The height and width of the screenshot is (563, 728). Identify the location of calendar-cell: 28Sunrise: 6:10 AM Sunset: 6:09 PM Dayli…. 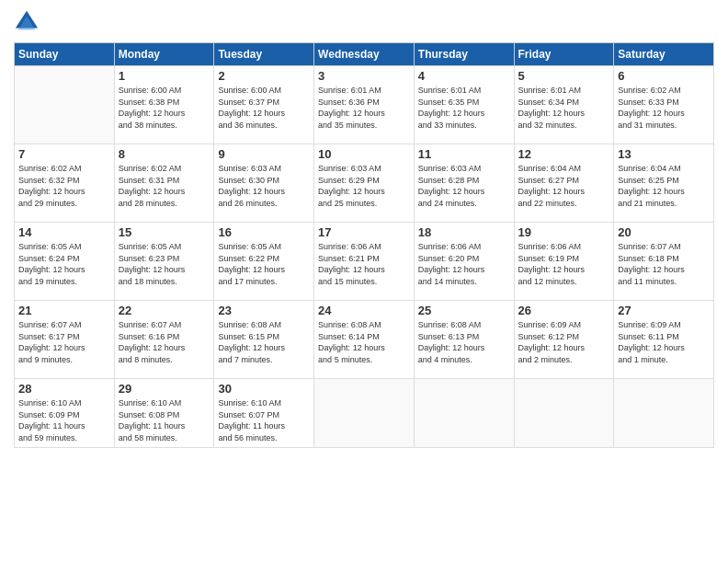
(64, 414).